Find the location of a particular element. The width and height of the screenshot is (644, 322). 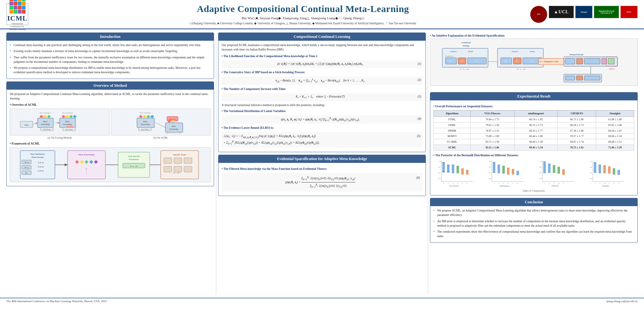

dpmm-cifar: 67.18 ± 1.86 is located at coordinates (577, 131).